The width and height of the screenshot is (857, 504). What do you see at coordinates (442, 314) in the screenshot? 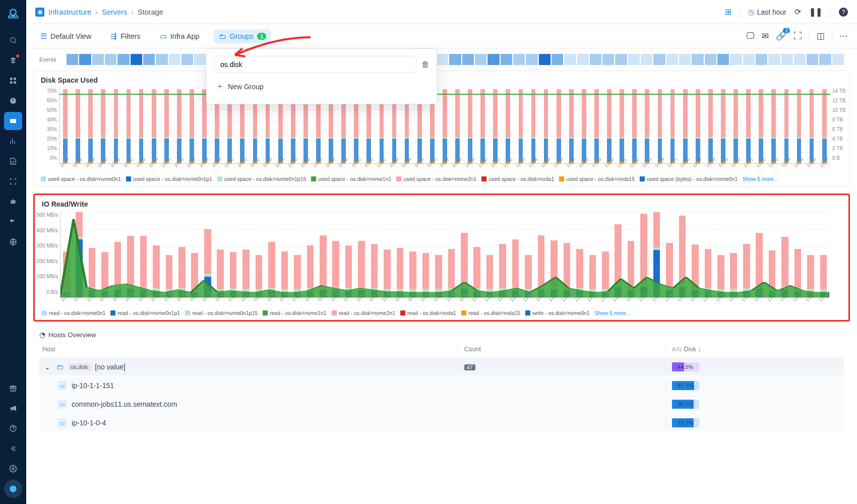
I see `io-legend: read - os.disk=nvme0n1read - os.disk=nvm…` at bounding box center [442, 314].